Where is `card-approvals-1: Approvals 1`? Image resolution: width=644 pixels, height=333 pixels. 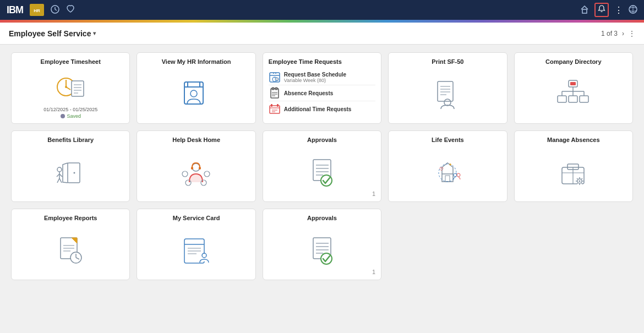
card-approvals-1: Approvals 1 is located at coordinates (322, 166).